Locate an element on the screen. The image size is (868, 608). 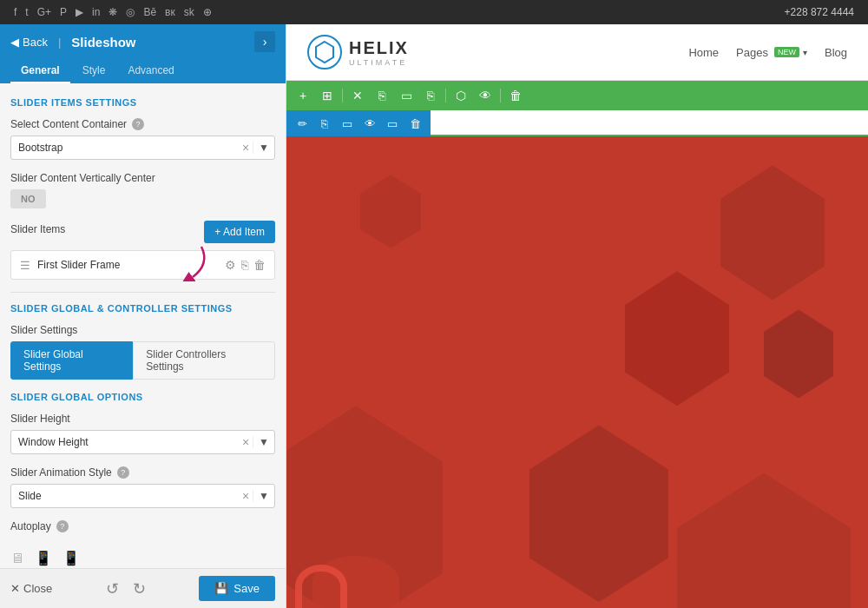
collapse-panel-button: › is located at coordinates (265, 42).